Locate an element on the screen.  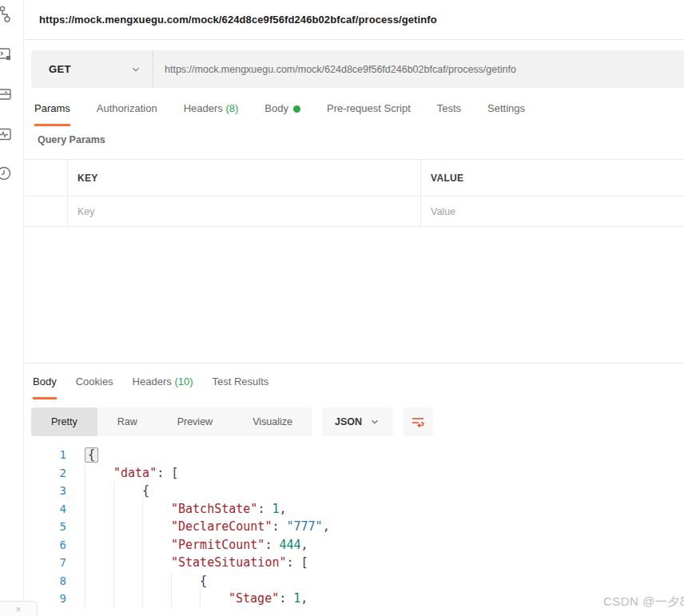
view-pretty-button: Pretty is located at coordinates (64, 422).